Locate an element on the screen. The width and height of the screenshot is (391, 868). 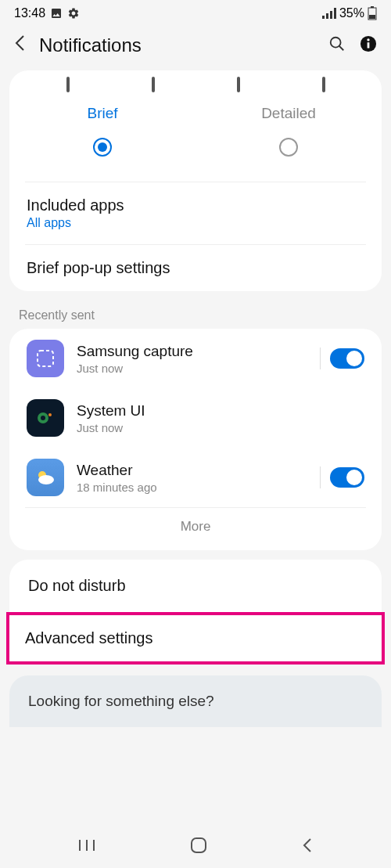
advanced-settings-row: Advanced settings is located at coordinates (196, 639).